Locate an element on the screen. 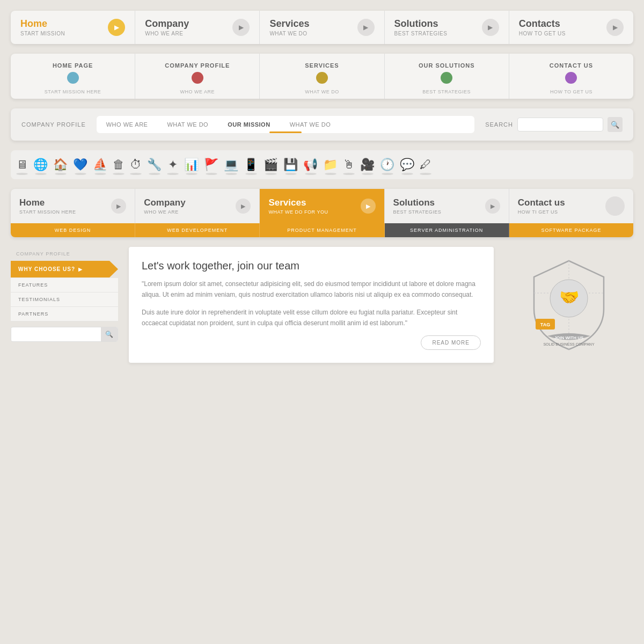 This screenshot has height=644, width=644. nav1-arrow-3: ▶ is located at coordinates (491, 27).